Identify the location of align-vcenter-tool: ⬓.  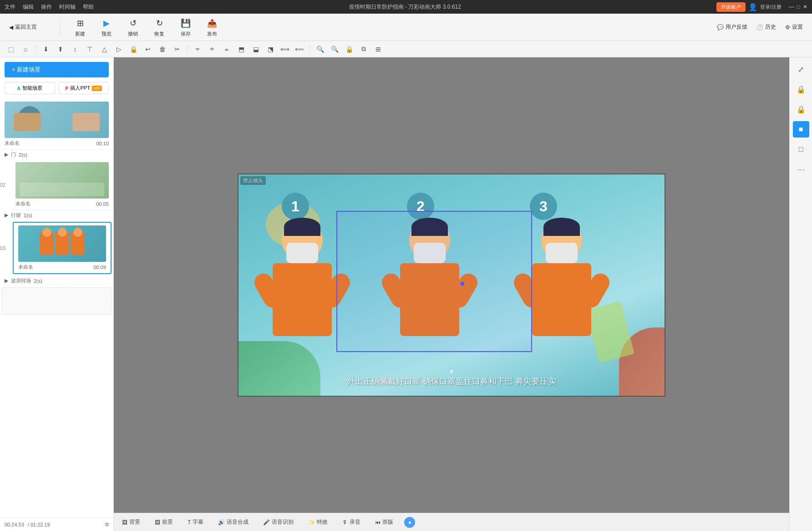
(256, 49).